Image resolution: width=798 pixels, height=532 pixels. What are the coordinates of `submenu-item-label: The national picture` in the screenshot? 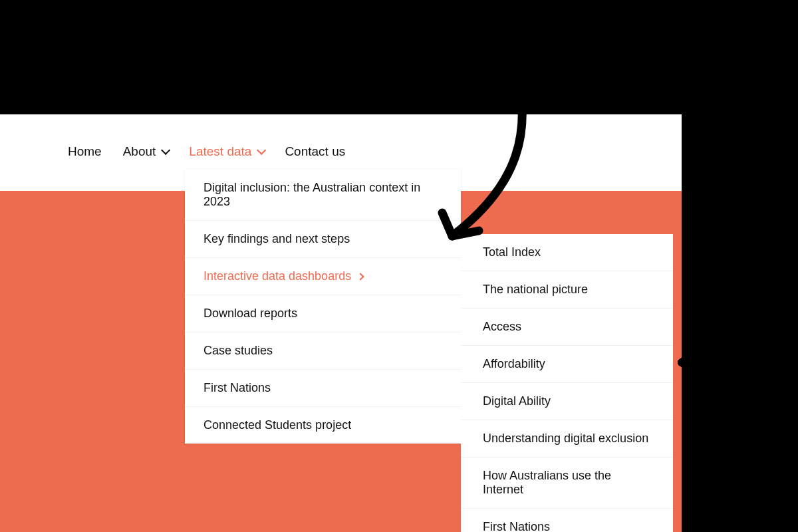 It's located at (535, 289).